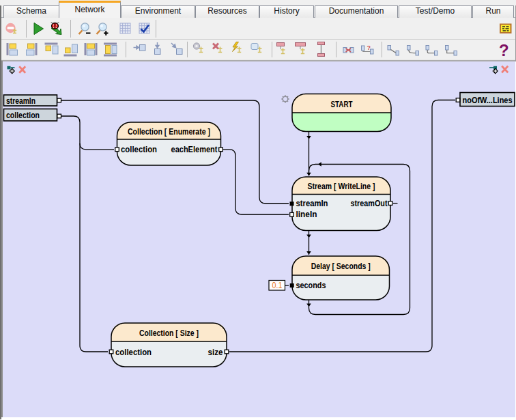  I want to click on svg-text: Collection [ Enumerate ], so click(169, 132).